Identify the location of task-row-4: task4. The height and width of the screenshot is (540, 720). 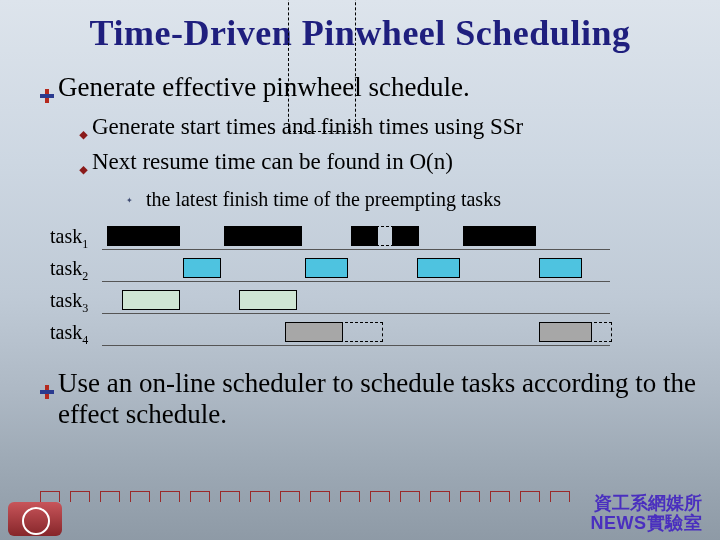
(330, 334).